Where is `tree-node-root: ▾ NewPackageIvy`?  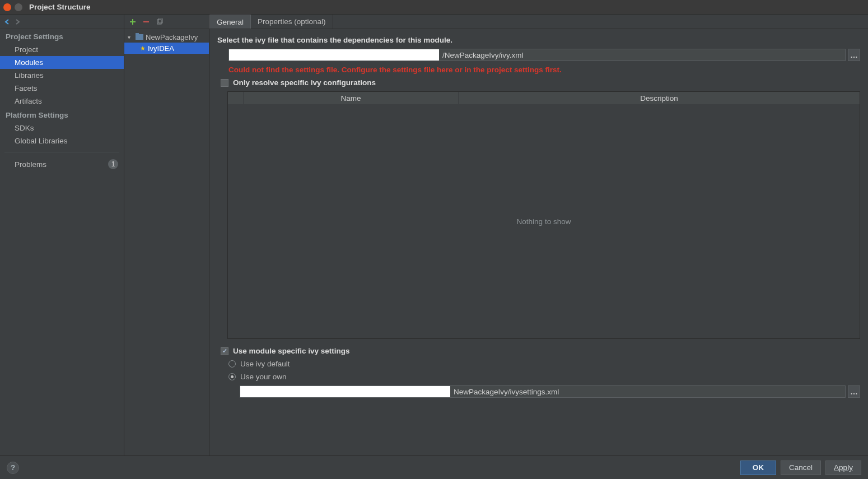 tree-node-root: ▾ NewPackageIvy is located at coordinates (167, 37).